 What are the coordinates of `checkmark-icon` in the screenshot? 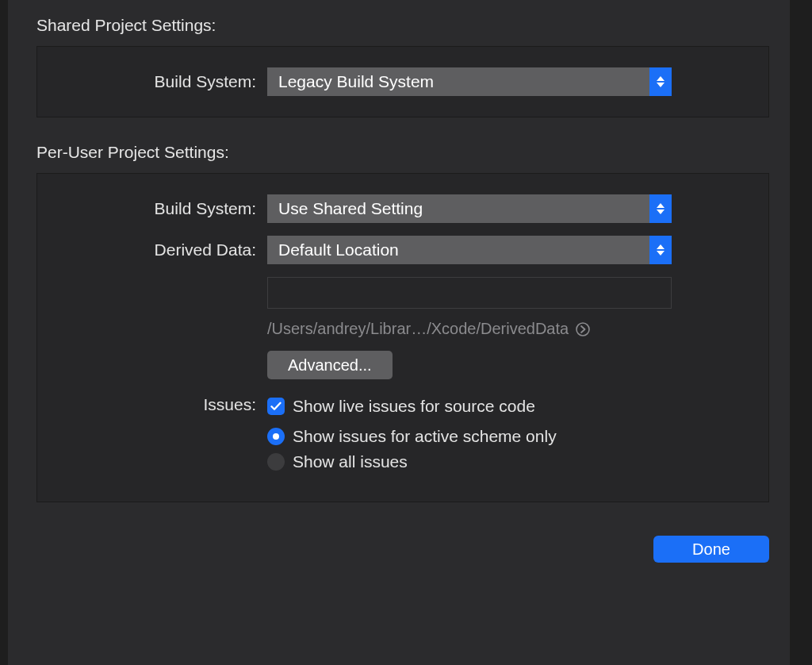 It's located at (276, 406).